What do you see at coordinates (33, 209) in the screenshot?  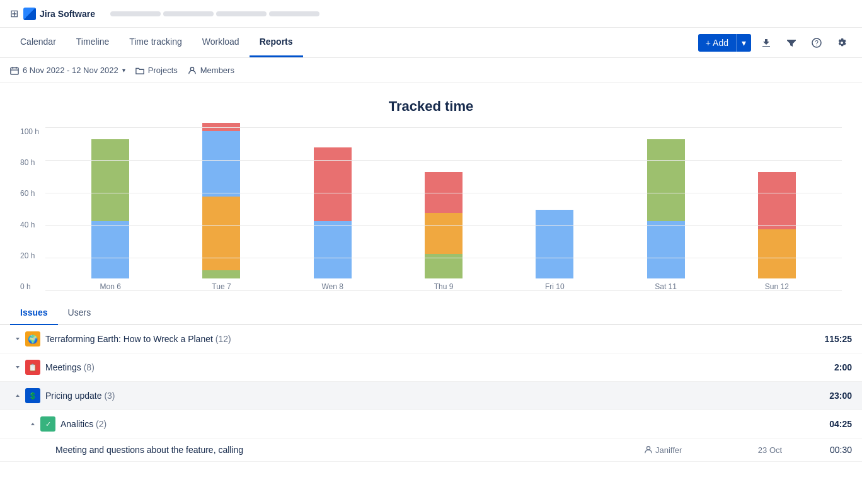 I see `y-axis: 0 h 20 h 40 h 60 h 80 h 100 h` at bounding box center [33, 209].